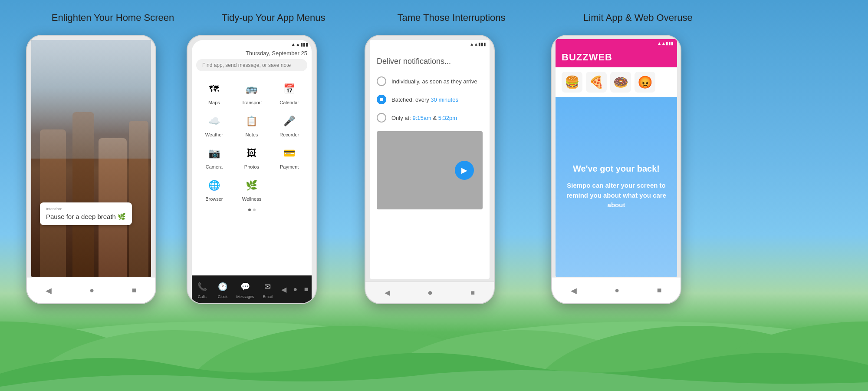 Image resolution: width=868 pixels, height=391 pixels. Describe the element at coordinates (252, 167) in the screenshot. I see `photos-label: Photos` at that location.